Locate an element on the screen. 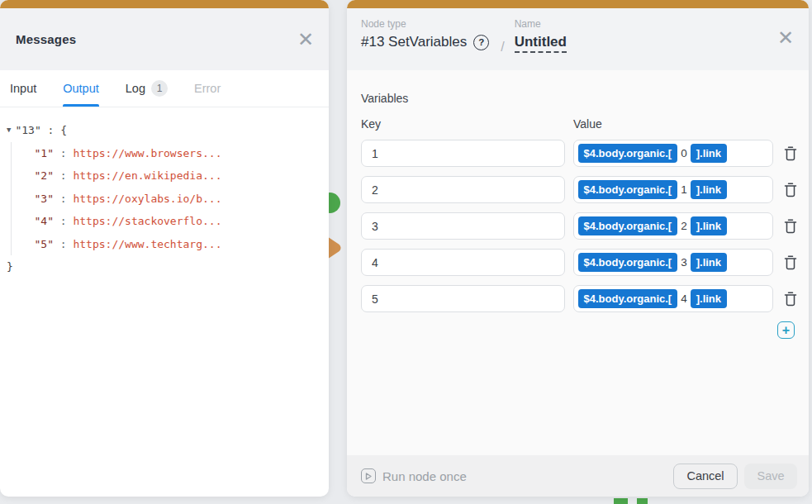 This screenshot has height=504, width=812. json-value: https://oxylabs.io/b... is located at coordinates (147, 198).